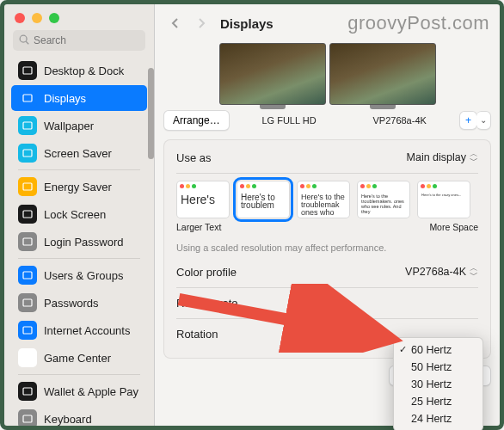 This screenshot has height=430, width=504. What do you see at coordinates (79, 391) in the screenshot?
I see `sidebar-item-wallet-apple-pay: Wallet & Apple Pay` at bounding box center [79, 391].